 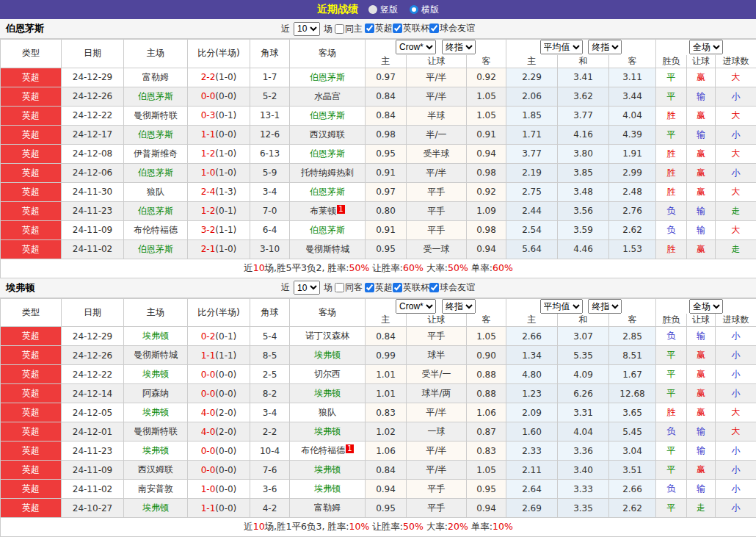 What do you see at coordinates (156, 394) in the screenshot?
I see `home-team-cell: 阿森纳` at bounding box center [156, 394].